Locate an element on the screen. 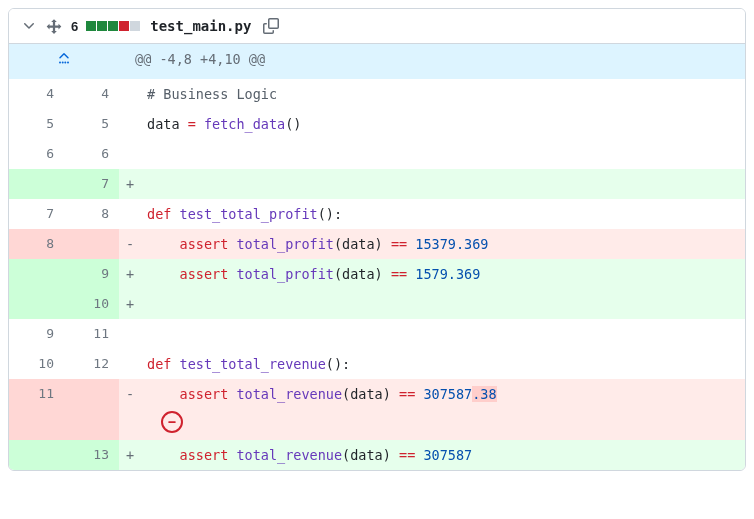  old-line-number: 9 is located at coordinates (36, 334).